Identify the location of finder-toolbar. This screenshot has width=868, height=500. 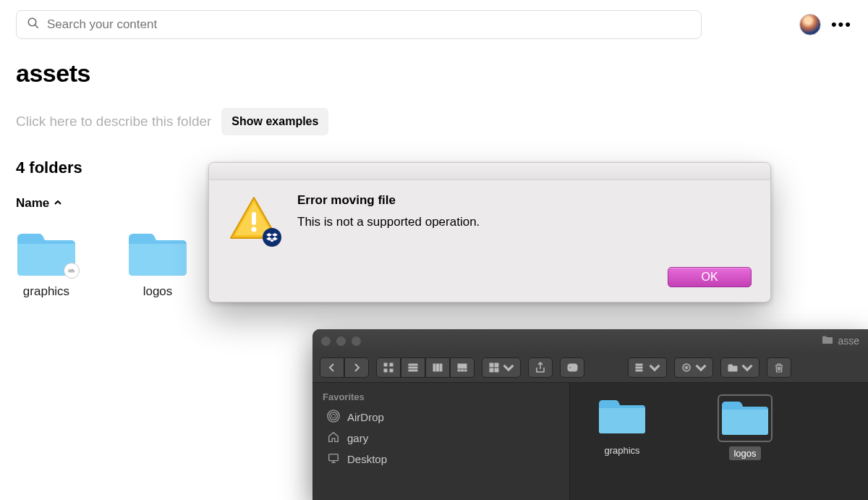
(590, 368).